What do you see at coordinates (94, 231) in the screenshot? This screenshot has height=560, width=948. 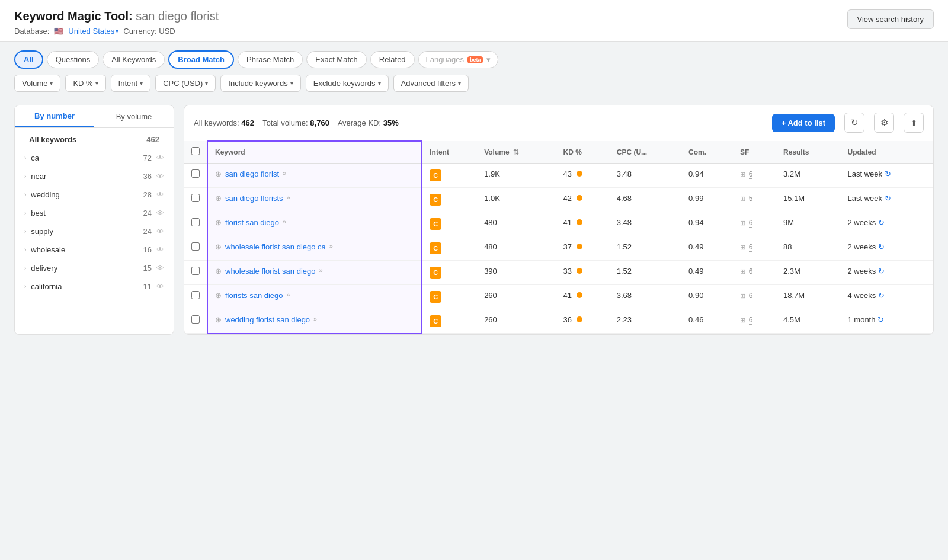 I see `sidebar-item-supply: › supply 24 👁` at bounding box center [94, 231].